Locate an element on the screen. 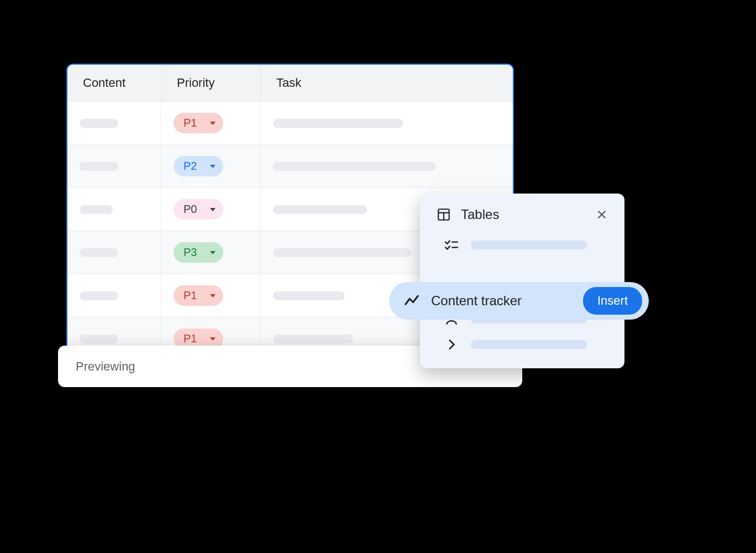 The width and height of the screenshot is (756, 553). close-icon is located at coordinates (602, 215).